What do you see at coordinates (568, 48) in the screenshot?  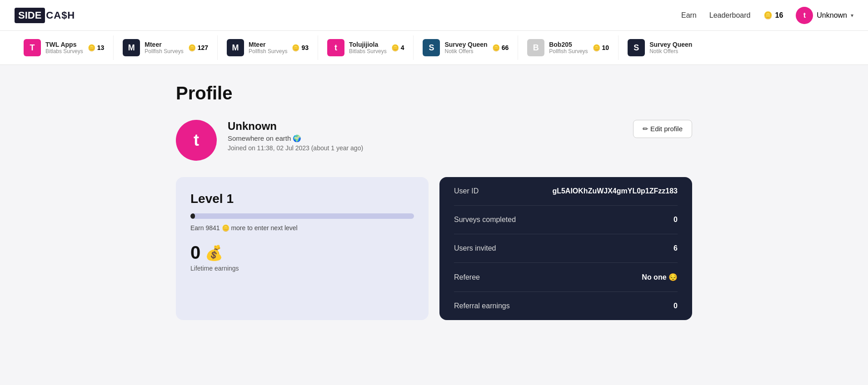 I see `ticker-item: B Bob205 Pollfish Surveys 🪙10` at bounding box center [568, 48].